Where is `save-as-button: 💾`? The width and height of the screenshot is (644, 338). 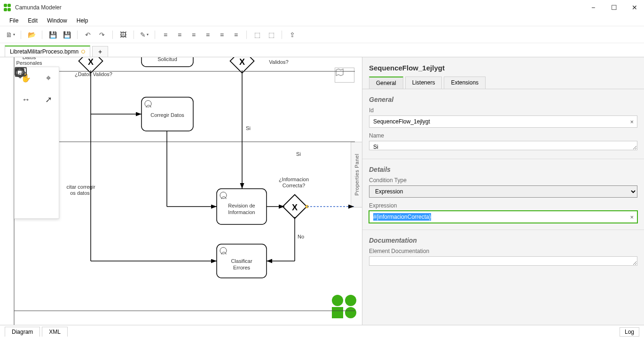
save-as-button: 💾 is located at coordinates (67, 35).